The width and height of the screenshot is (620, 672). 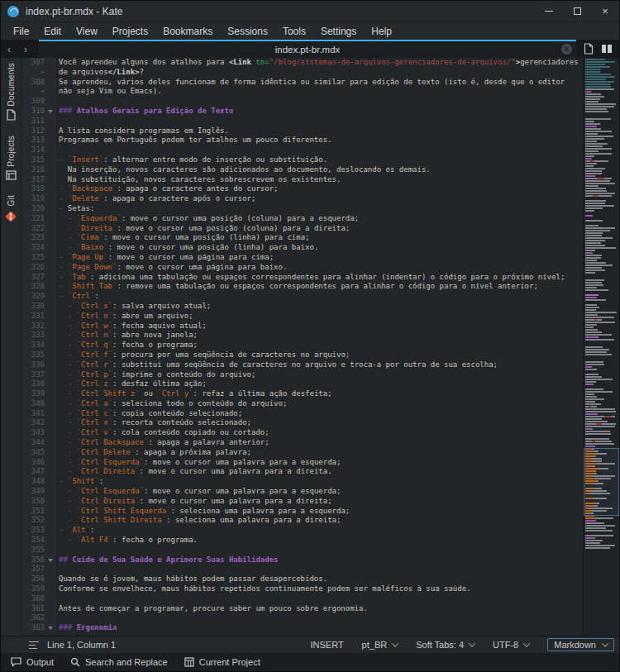 I want to click on editor-line: 325- `Page Up`: move o cursor uma página…, so click(x=303, y=258).